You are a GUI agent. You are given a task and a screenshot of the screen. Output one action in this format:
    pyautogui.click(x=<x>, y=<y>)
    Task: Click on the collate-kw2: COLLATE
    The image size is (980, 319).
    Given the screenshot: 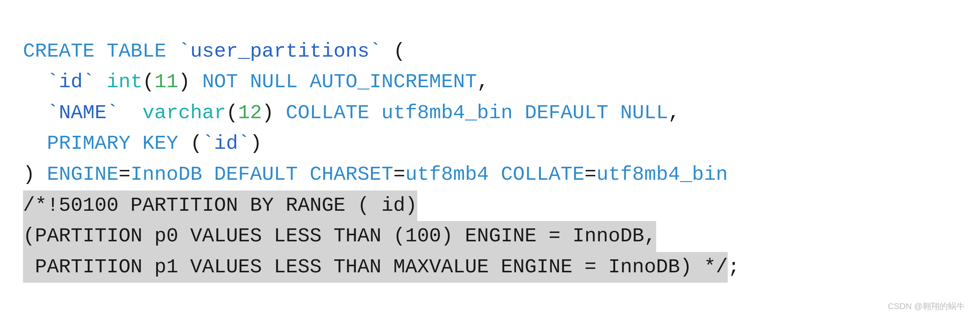 What is the action you would take?
    pyautogui.click(x=542, y=175)
    